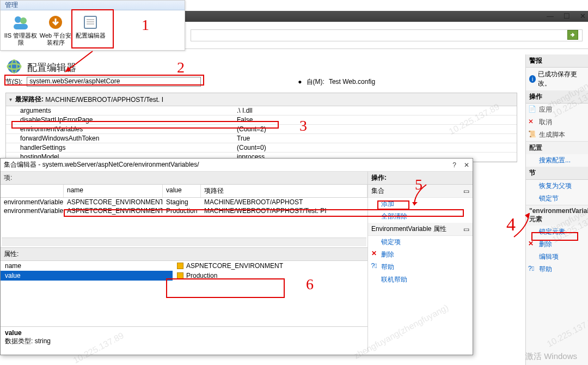 Image resolution: width=588 pixels, height=365 pixels. What do you see at coordinates (557, 61) in the screenshot?
I see `alerts-header: 警报` at bounding box center [557, 61].